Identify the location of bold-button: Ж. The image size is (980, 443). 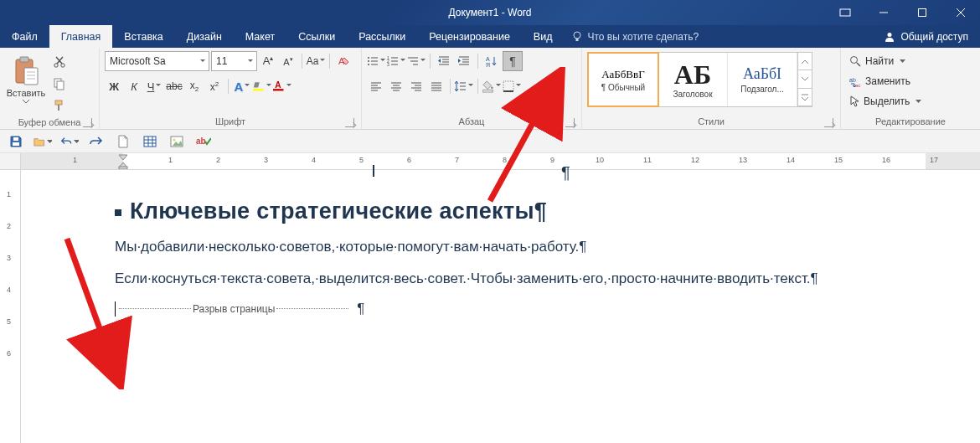
(114, 86).